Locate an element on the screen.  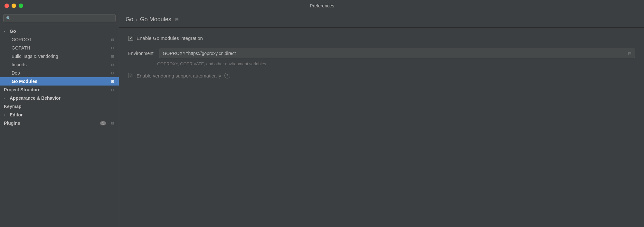
sidebar-item-imports: Imports ⊟ is located at coordinates (59, 65).